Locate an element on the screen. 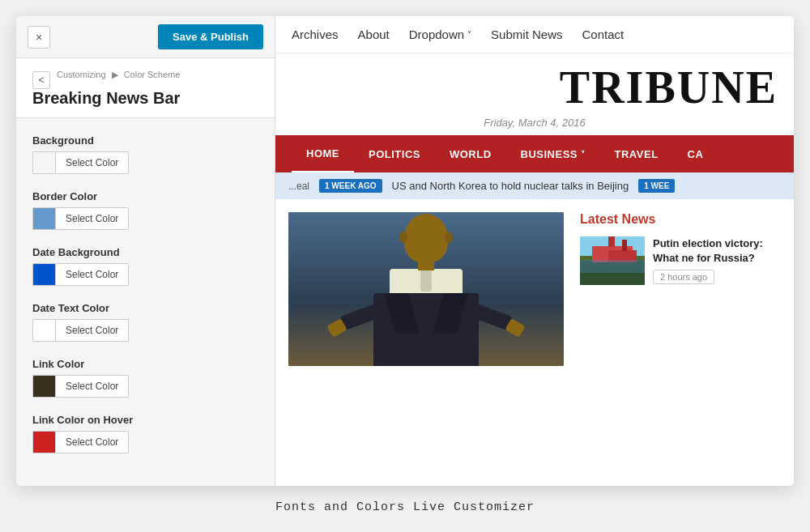 This screenshot has height=532, width=810. color-label-link-hover: Link Color on Hover is located at coordinates (146, 419).